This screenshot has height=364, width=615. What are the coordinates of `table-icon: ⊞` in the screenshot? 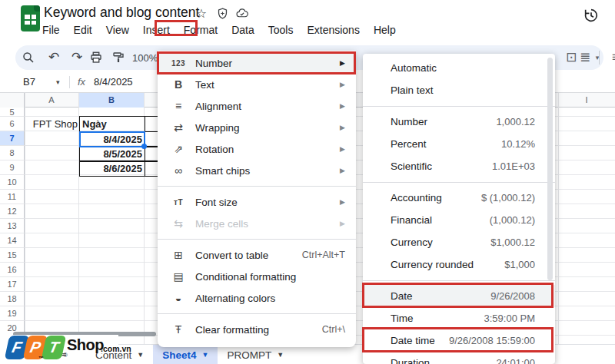 It's located at (178, 255).